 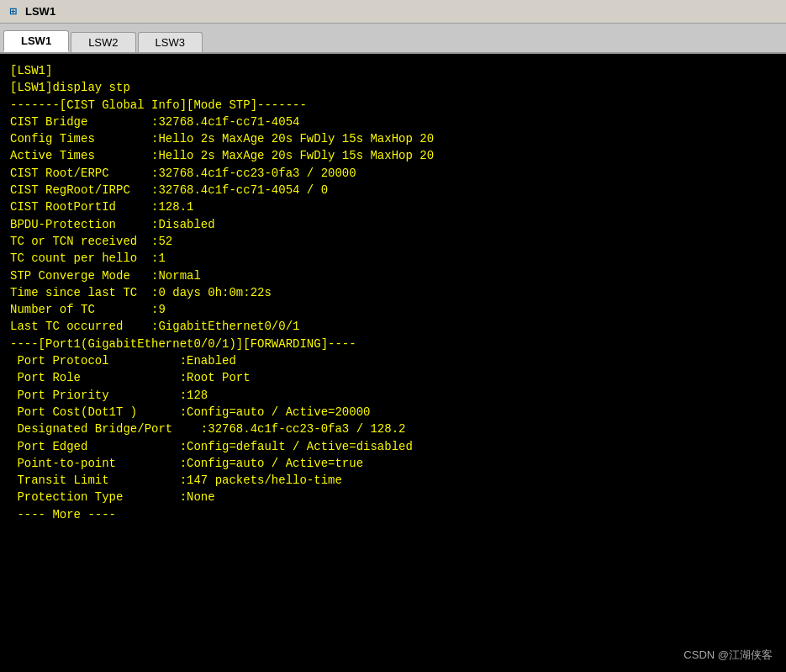 I want to click on title-bar-text: LSW1, so click(x=40, y=12).